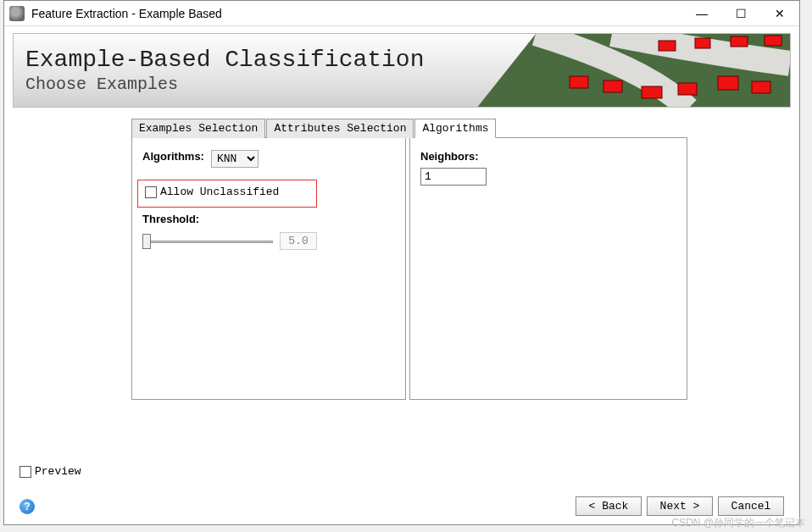 This screenshot has width=812, height=532. What do you see at coordinates (235, 159) in the screenshot?
I see `algorithms-select: KNN` at bounding box center [235, 159].